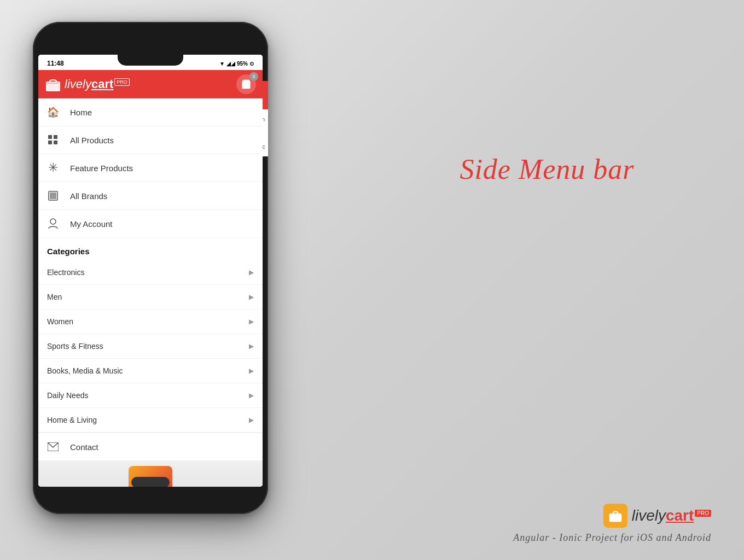 This screenshot has height=560, width=744. What do you see at coordinates (150, 249) in the screenshot?
I see `categories-header: Categories` at bounding box center [150, 249].